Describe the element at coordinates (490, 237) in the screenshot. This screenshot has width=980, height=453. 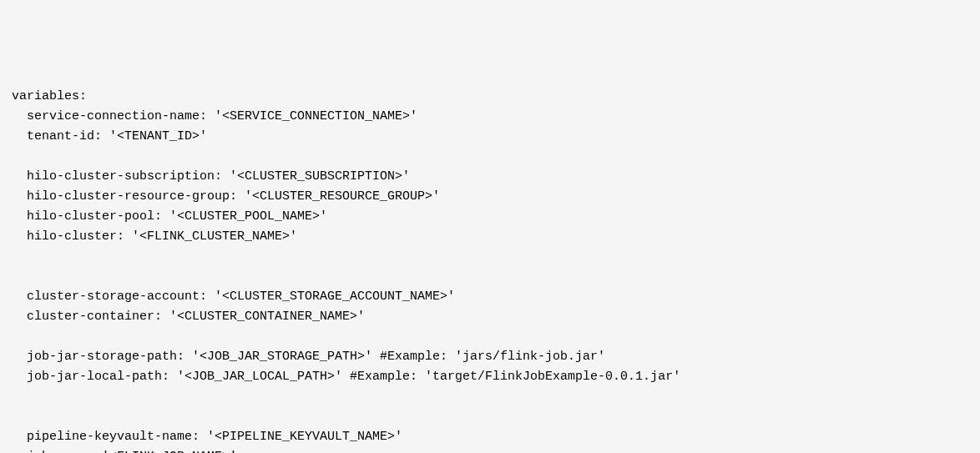
I see `yaml-line: hilo-cluster: '<FLINK_CLUSTER_NAME>'` at that location.